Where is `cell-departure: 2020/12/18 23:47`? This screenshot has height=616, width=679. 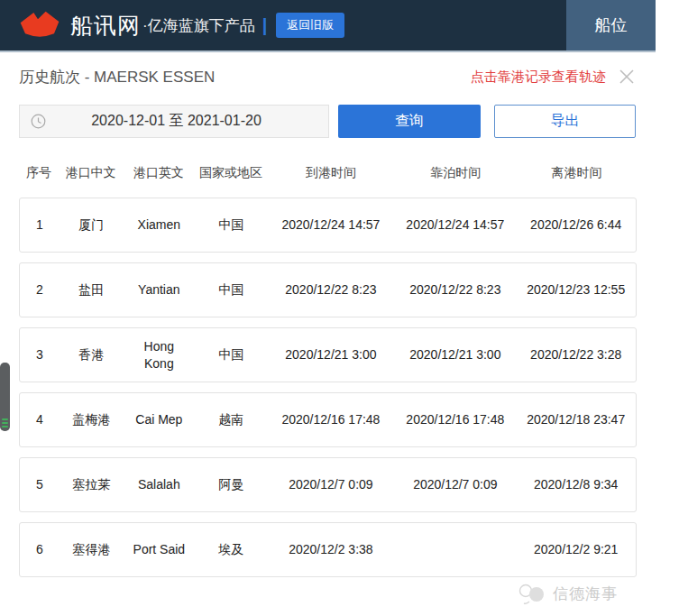 cell-departure: 2020/12/18 23:47 is located at coordinates (575, 420).